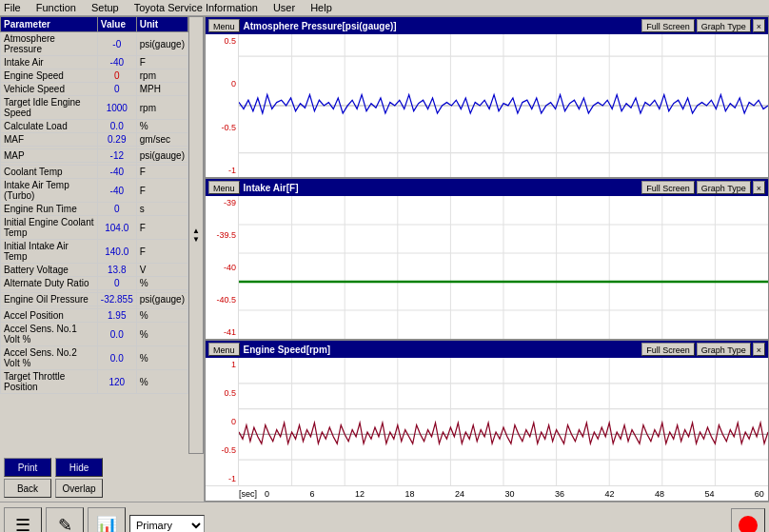  What do you see at coordinates (225, 187) in the screenshot?
I see `chart2-menu-button: Menu` at bounding box center [225, 187].